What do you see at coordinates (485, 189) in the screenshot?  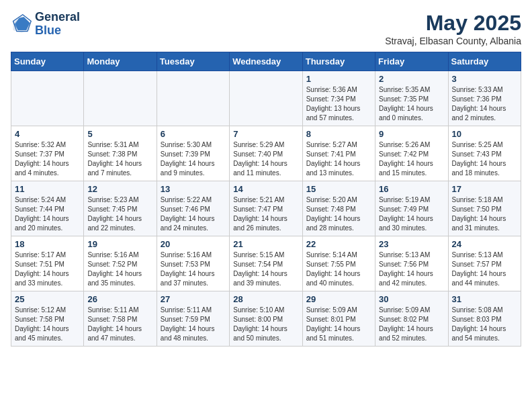 I see `day-number: 17` at bounding box center [485, 189].